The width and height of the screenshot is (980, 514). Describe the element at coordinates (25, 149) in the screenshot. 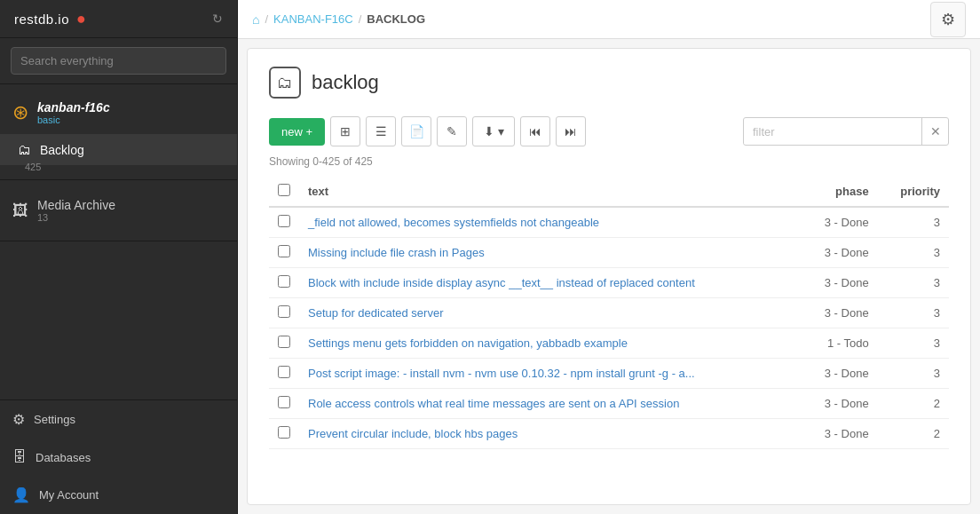

I see `backlog-icon: 🗂` at that location.